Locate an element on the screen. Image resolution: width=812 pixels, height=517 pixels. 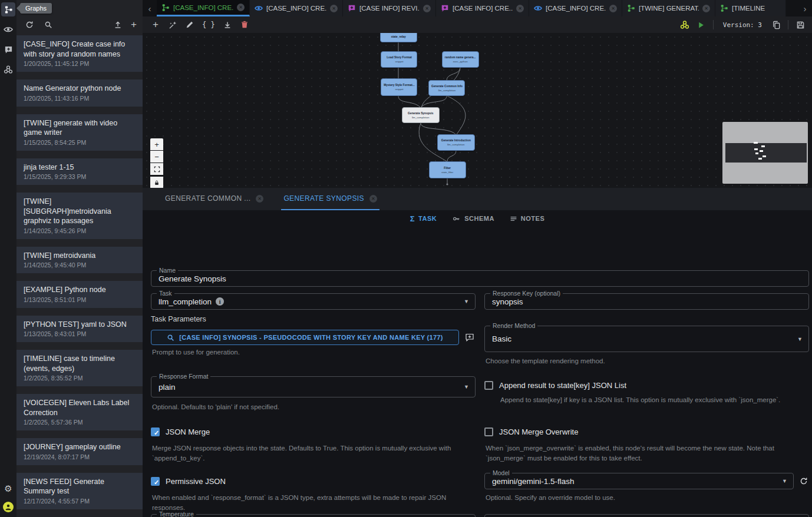
list-item: [TWINE][SUBGRAPH]metroidvania graphviz t… is located at coordinates (80, 216).